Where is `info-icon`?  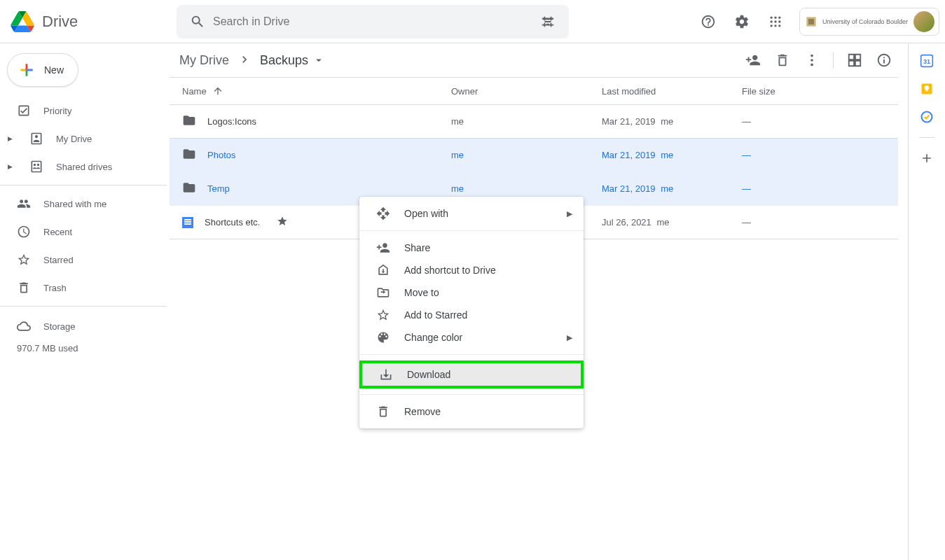
info-icon is located at coordinates (884, 60).